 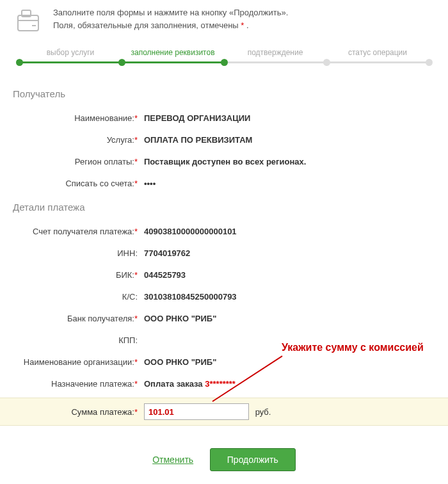 I want to click on amount-input, so click(x=196, y=412).